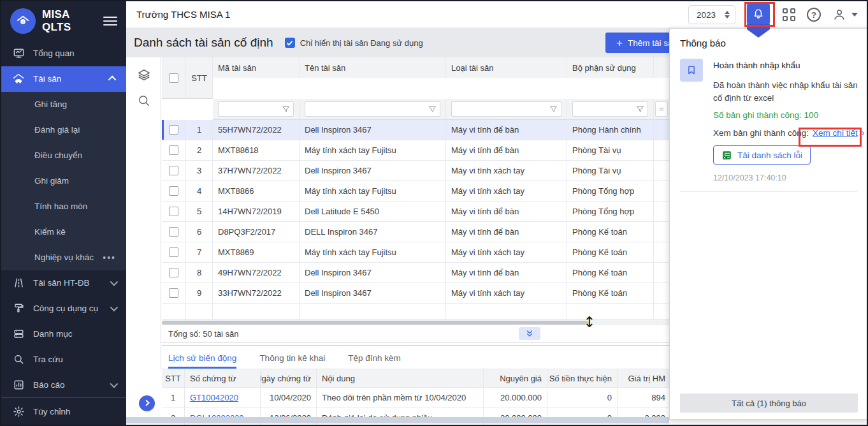 The width and height of the screenshot is (868, 426). What do you see at coordinates (375, 361) in the screenshot?
I see `tab-attachments: Tệp đính kèm` at bounding box center [375, 361].